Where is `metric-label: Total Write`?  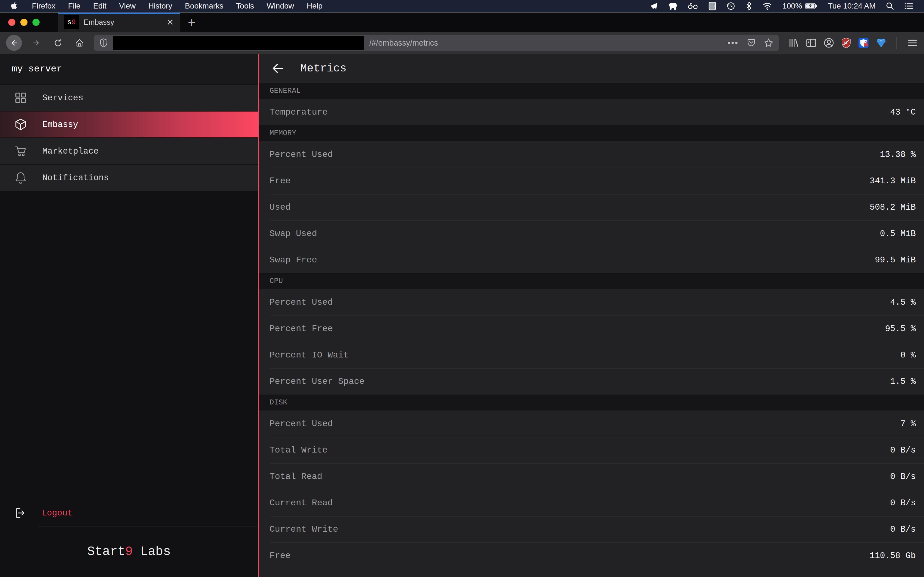 metric-label: Total Write is located at coordinates (299, 450).